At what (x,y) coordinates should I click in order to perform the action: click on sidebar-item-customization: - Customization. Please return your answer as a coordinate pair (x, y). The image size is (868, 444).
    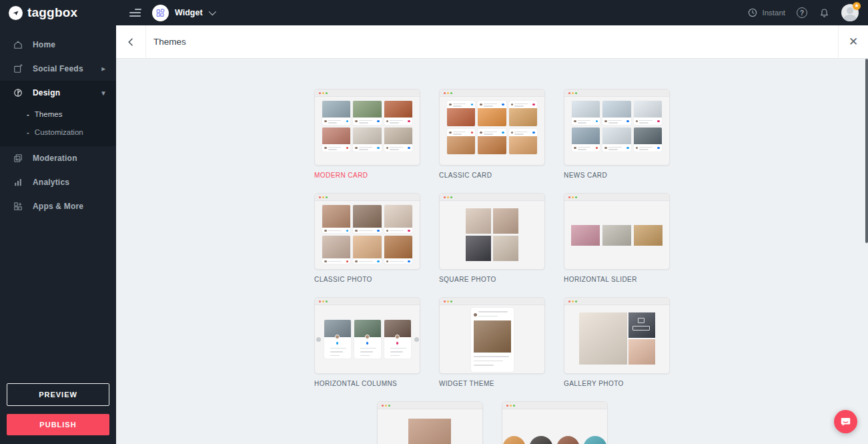
    Looking at the image, I should click on (58, 132).